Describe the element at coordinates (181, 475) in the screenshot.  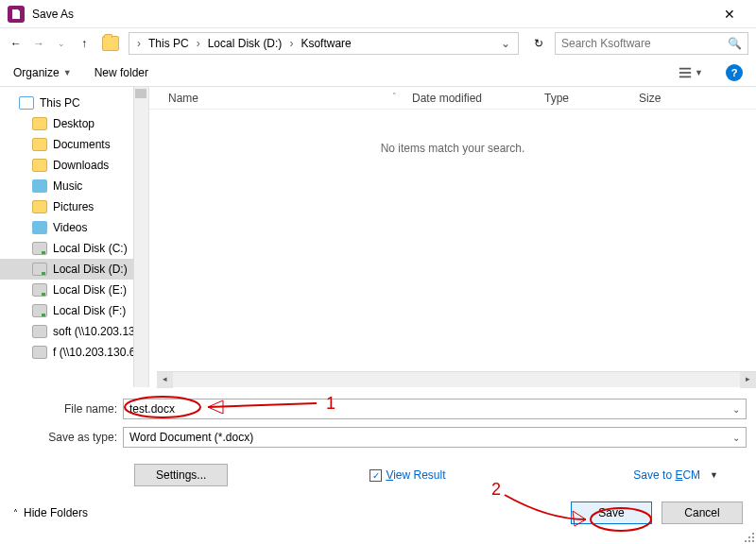
I see `settings-button: Settings...` at that location.